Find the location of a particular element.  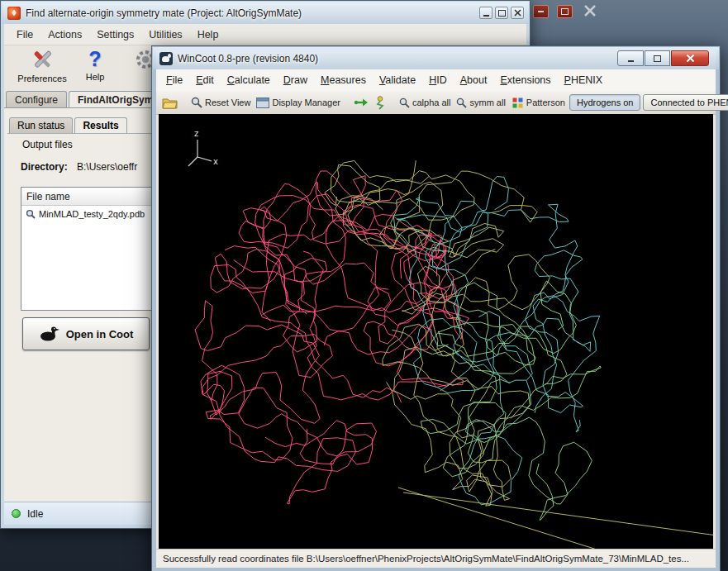

wincoot-titlebar: WinCoot 0.8-pre (revision 4840) is located at coordinates (436, 58).